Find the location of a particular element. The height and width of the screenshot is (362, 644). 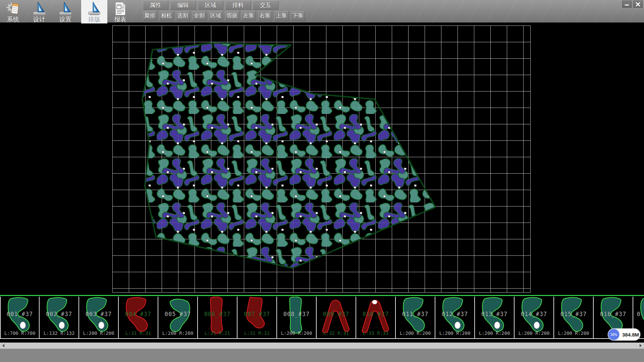

tab-nesting-label: 排版 is located at coordinates (94, 19).